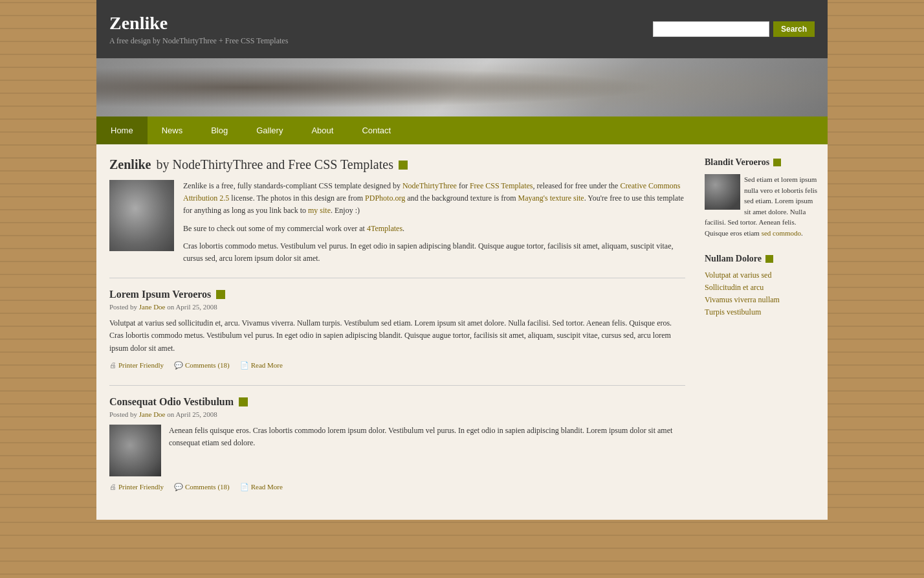 The height and width of the screenshot is (578, 924). I want to click on nav-item-gallery: Gallery, so click(269, 131).